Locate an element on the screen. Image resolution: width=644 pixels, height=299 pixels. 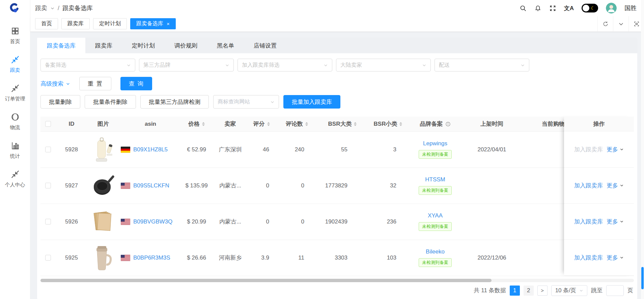
asin-link: B09S5LCKFN is located at coordinates (151, 186).